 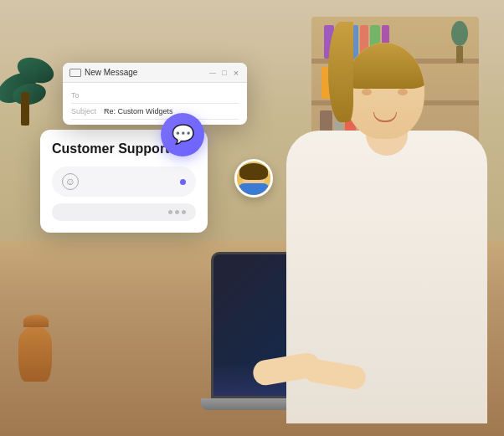 What do you see at coordinates (33, 75) in the screenshot?
I see `plant` at bounding box center [33, 75].